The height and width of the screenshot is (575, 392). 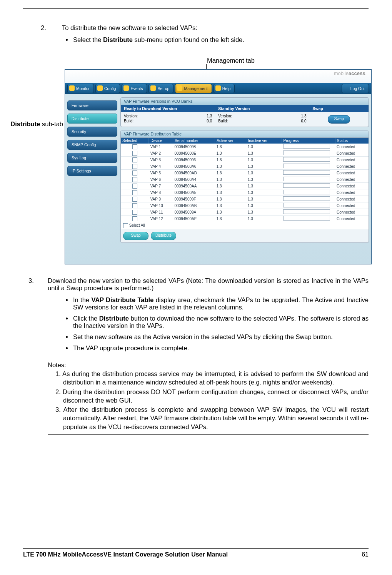 What do you see at coordinates (92, 119) in the screenshot?
I see `sidebar-item-distribute: Distribute` at bounding box center [92, 119].